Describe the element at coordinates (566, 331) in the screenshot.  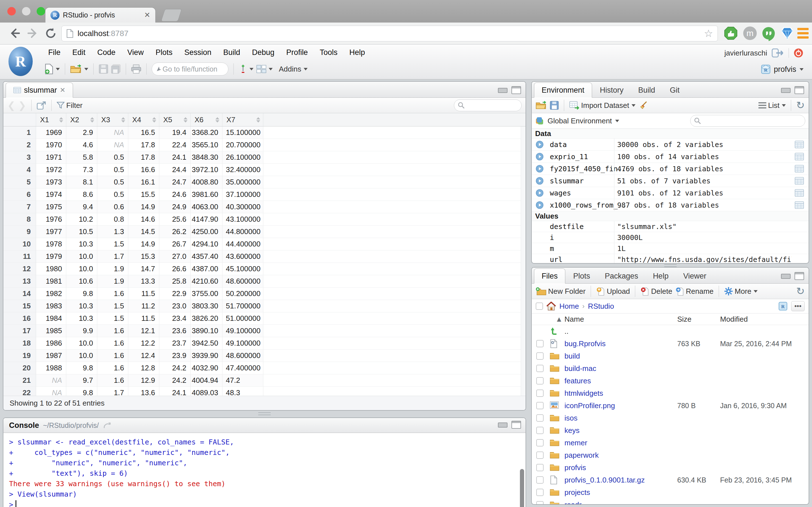
I see `file-name-link: ..` at that location.